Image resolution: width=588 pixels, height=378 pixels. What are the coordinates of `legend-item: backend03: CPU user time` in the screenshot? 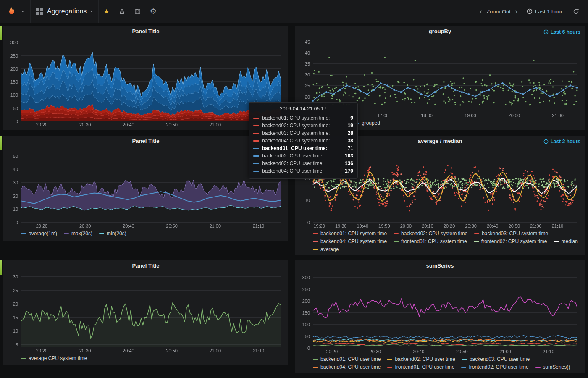 It's located at (496, 360).